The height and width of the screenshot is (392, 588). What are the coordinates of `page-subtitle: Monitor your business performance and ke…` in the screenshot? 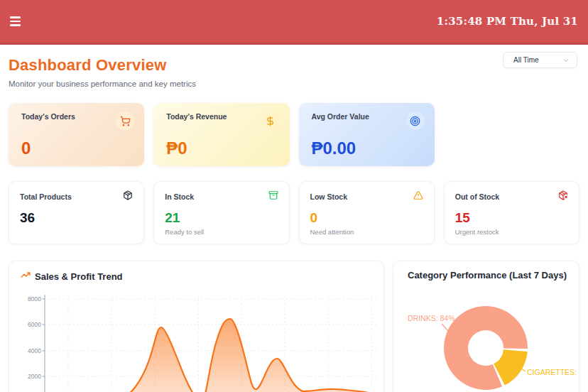 It's located at (294, 84).